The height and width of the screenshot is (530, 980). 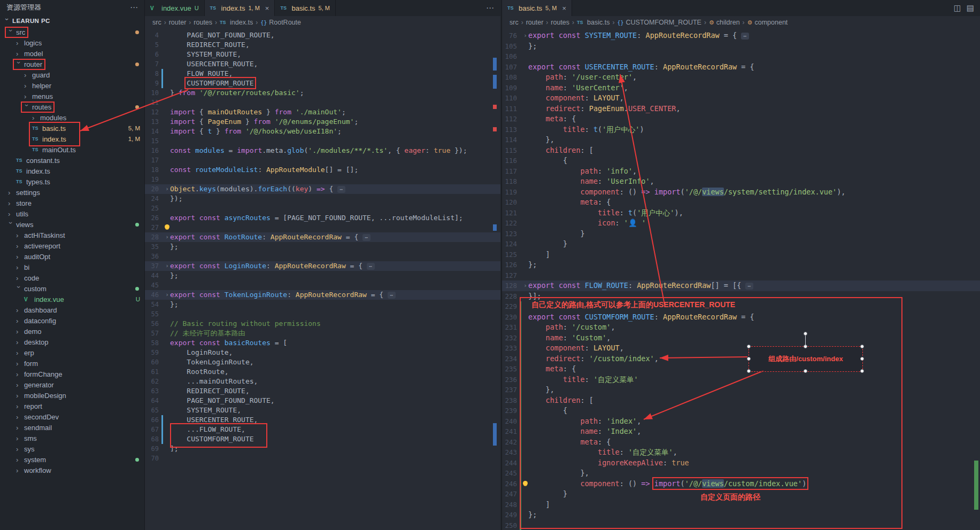 What do you see at coordinates (72, 417) in the screenshot?
I see `tree-item-secondDev: ›secondDev` at bounding box center [72, 417].